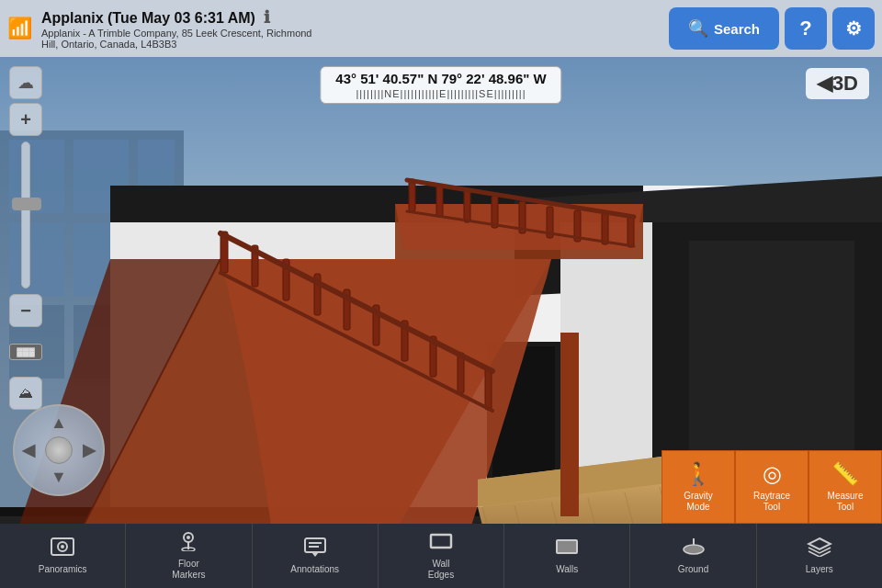 This screenshot has width=882, height=588. What do you see at coordinates (820, 570) in the screenshot?
I see `layers-label: Layers` at bounding box center [820, 570].